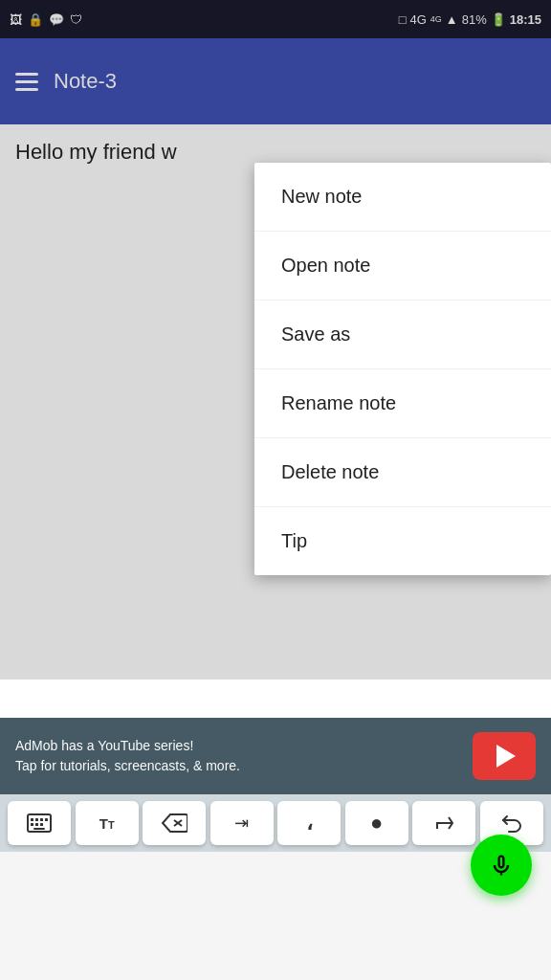 This screenshot has width=551, height=980. I want to click on battery-icon: 🔋, so click(498, 19).